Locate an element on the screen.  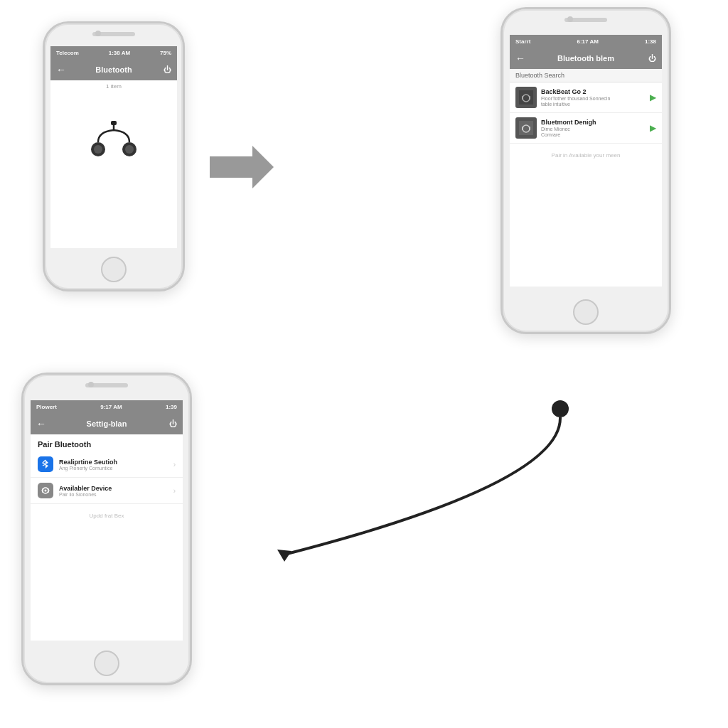
available-devices-icon is located at coordinates (46, 491).